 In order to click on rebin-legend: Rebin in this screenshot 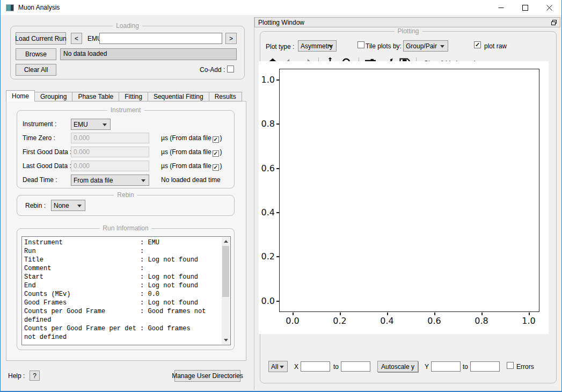, I will do `click(126, 195)`.